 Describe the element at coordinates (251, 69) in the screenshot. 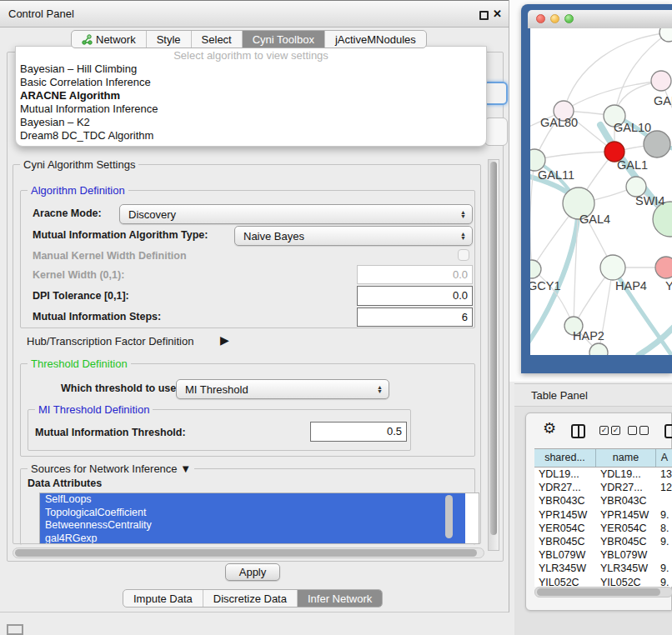

I see `dropdown-item: Bayesian – Hill Climbing` at that location.